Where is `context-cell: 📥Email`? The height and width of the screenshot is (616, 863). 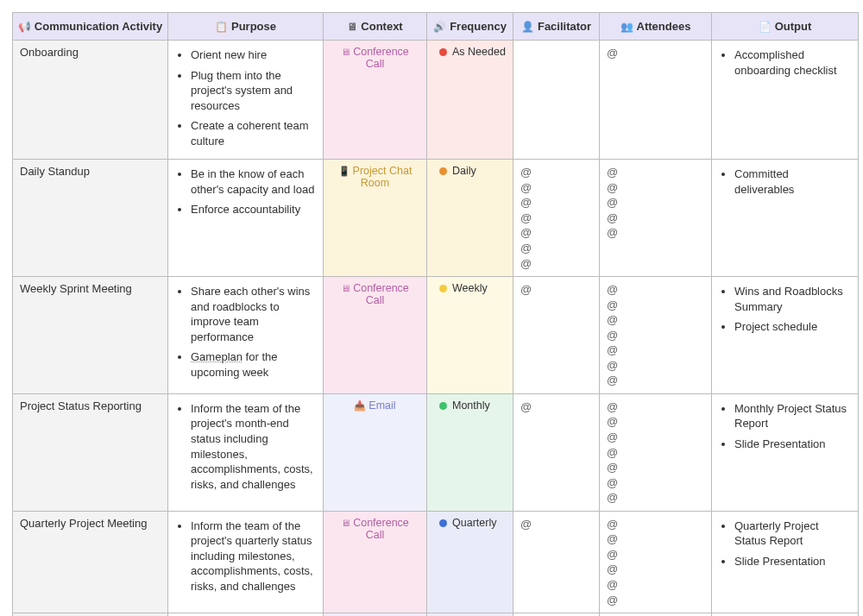 context-cell: 📥Email is located at coordinates (375, 452).